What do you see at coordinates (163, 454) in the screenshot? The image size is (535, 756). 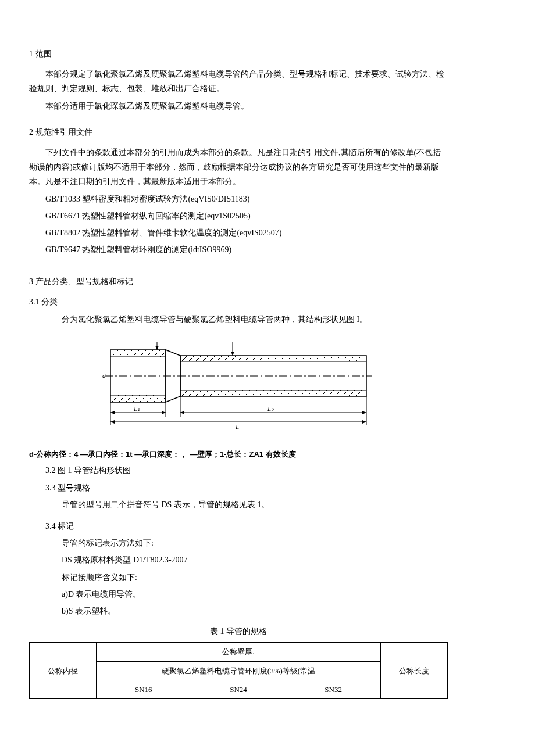 I see `figure-caption-text: d-公称内径：4 —承口内径：1t —承口深度：， —壁厚；1-总长：ZA1 有…` at bounding box center [163, 454].